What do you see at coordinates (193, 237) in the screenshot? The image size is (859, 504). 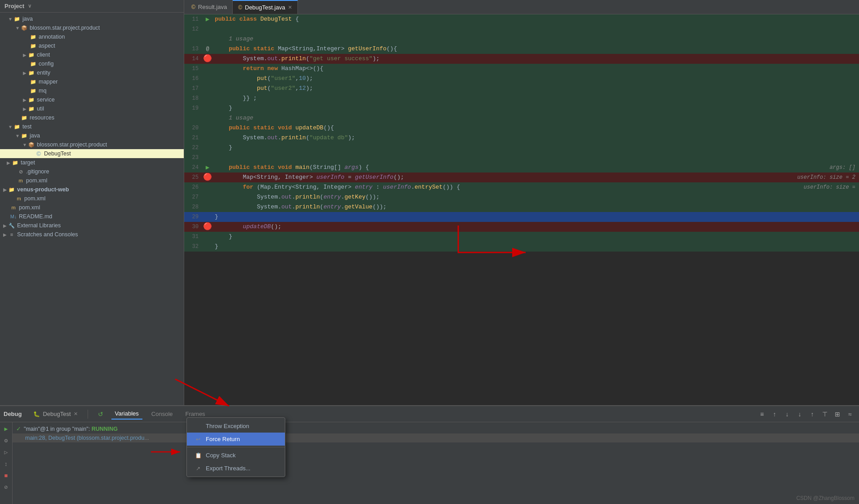 I see `line-number: 31` at bounding box center [193, 237].